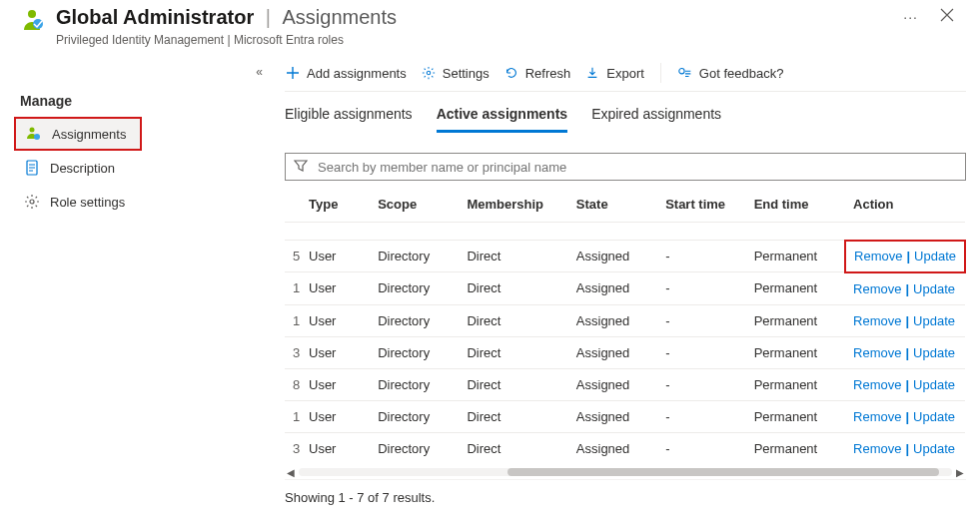 This screenshot has width=980, height=525. Describe the element at coordinates (78, 134) in the screenshot. I see `sidebar-item-assignments: Assignments` at that location.